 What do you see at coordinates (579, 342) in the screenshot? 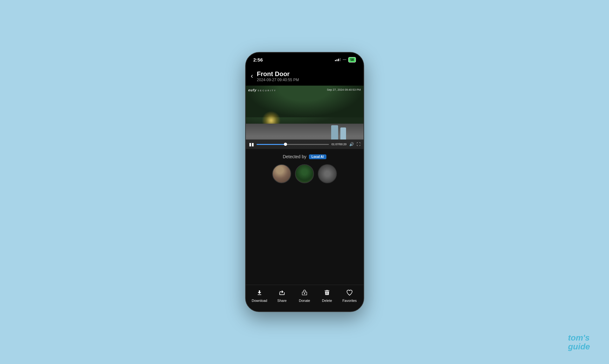
I see `toms-guide-watermark: tom's guide` at bounding box center [579, 342].